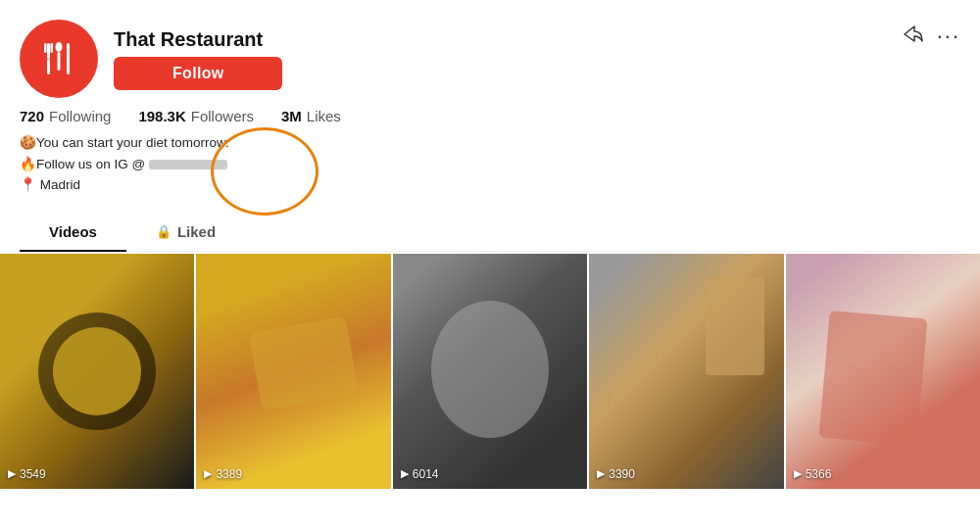  Describe the element at coordinates (27, 474) in the screenshot. I see `video-count-1: ▶ 3549` at that location.